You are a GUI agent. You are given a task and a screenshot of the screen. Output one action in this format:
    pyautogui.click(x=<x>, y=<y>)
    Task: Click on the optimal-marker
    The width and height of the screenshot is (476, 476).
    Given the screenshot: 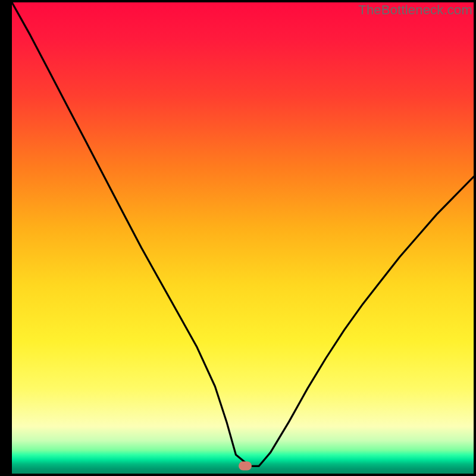 What is the action you would take?
    pyautogui.click(x=245, y=465)
    